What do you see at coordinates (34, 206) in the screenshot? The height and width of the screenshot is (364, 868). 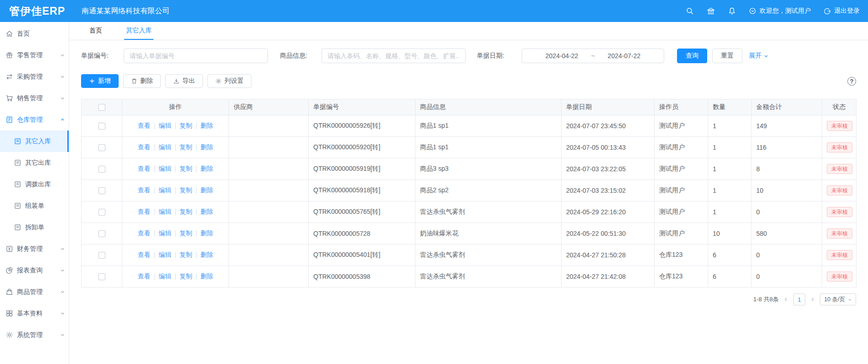 I see `sidebar-item-assembly-order: 组装单` at bounding box center [34, 206].